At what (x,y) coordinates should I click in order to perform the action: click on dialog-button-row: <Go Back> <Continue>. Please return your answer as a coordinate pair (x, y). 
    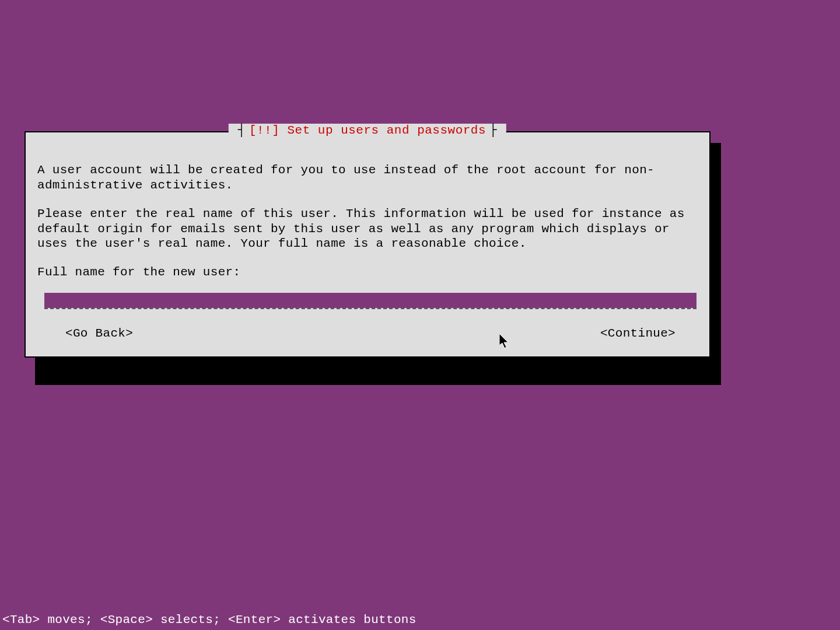
    Looking at the image, I should click on (368, 334).